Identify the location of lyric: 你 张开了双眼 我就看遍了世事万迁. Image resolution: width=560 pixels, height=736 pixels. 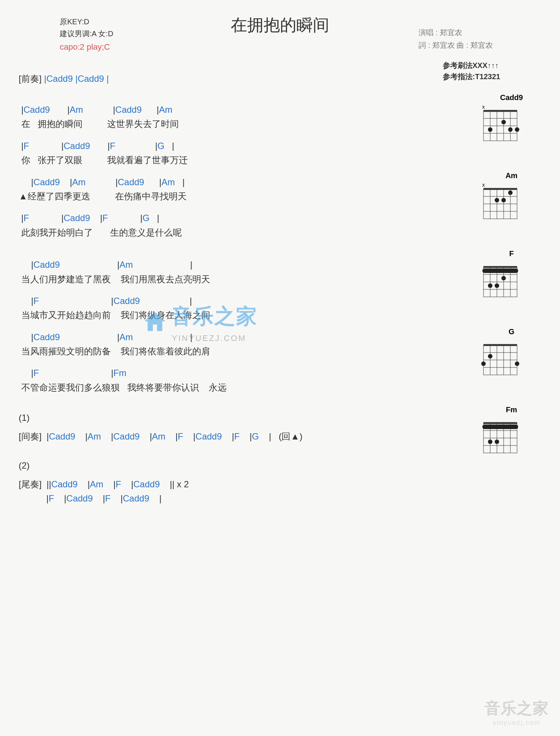
(237, 160).